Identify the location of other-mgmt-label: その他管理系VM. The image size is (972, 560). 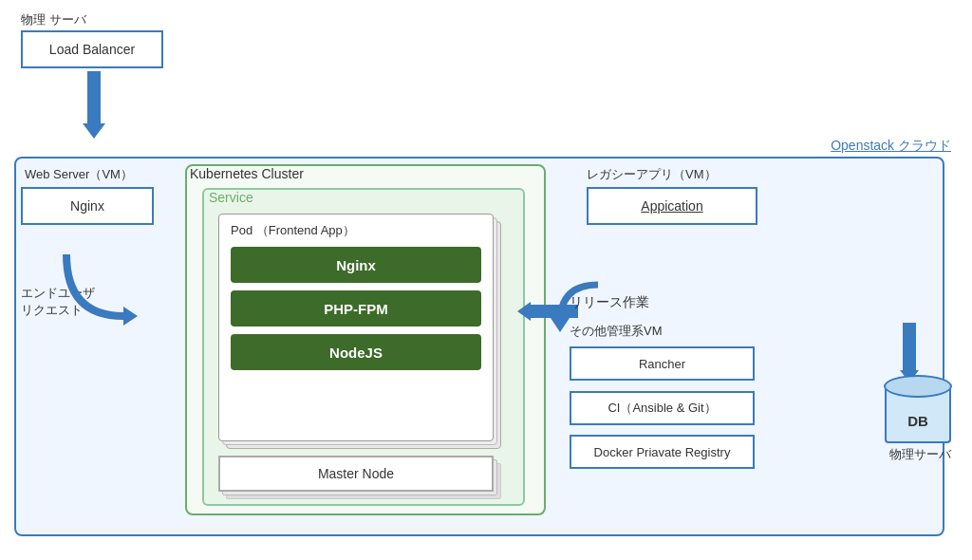
(616, 331).